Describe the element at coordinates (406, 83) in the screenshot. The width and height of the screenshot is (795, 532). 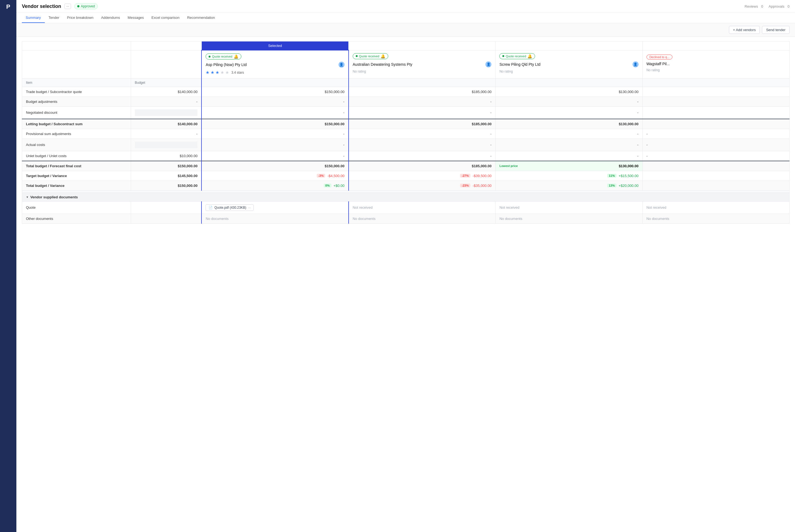
I see `col-header-row: Item Budget` at that location.